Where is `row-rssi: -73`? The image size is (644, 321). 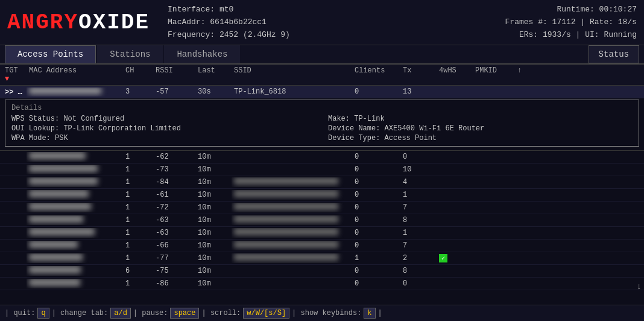
row-rssi: -73 is located at coordinates (174, 170).